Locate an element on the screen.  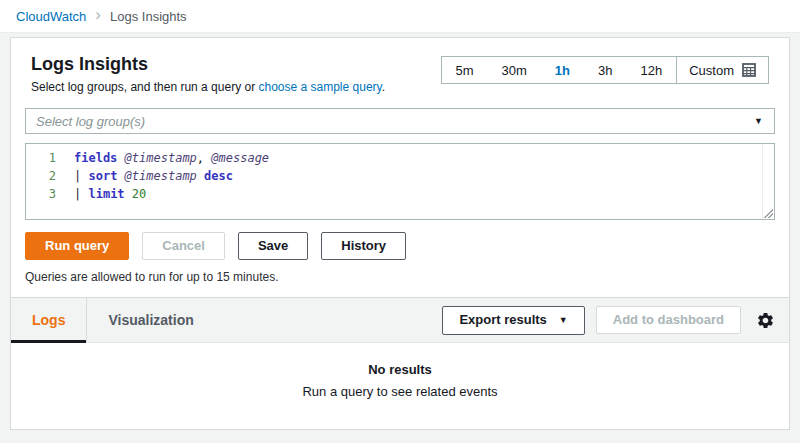
breadcrumb: CloudWatch › Logs Insights is located at coordinates (400, 16).